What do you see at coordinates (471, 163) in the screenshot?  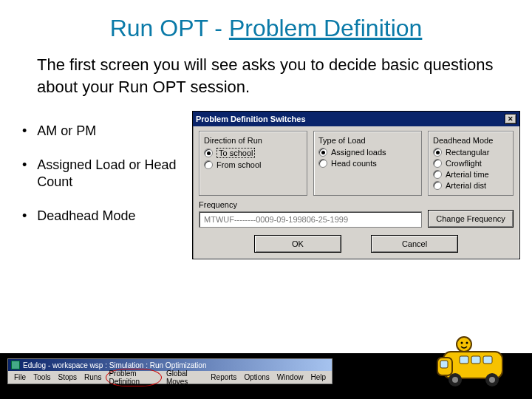 I see `radio-crowflight: Crowflight` at bounding box center [471, 163].